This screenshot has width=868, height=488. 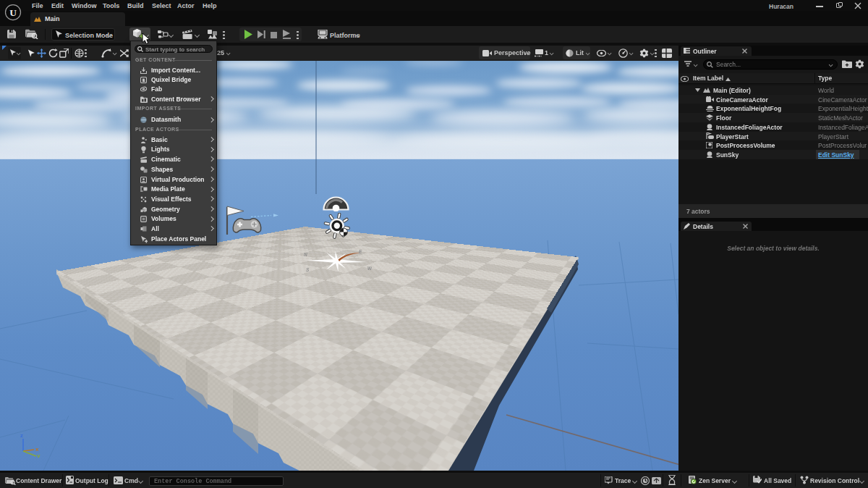 I want to click on svg-text: y, so click(x=39, y=455).